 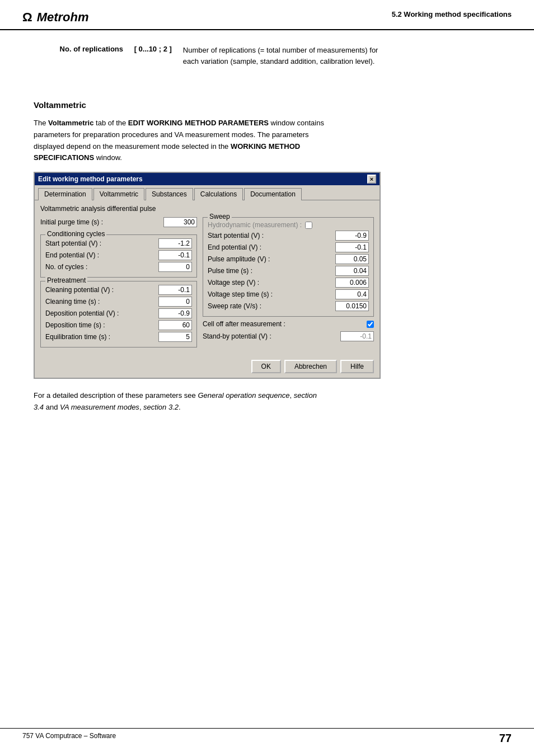 What do you see at coordinates (288, 324) in the screenshot?
I see `cell-off-row: Cell off after measurement :` at bounding box center [288, 324].